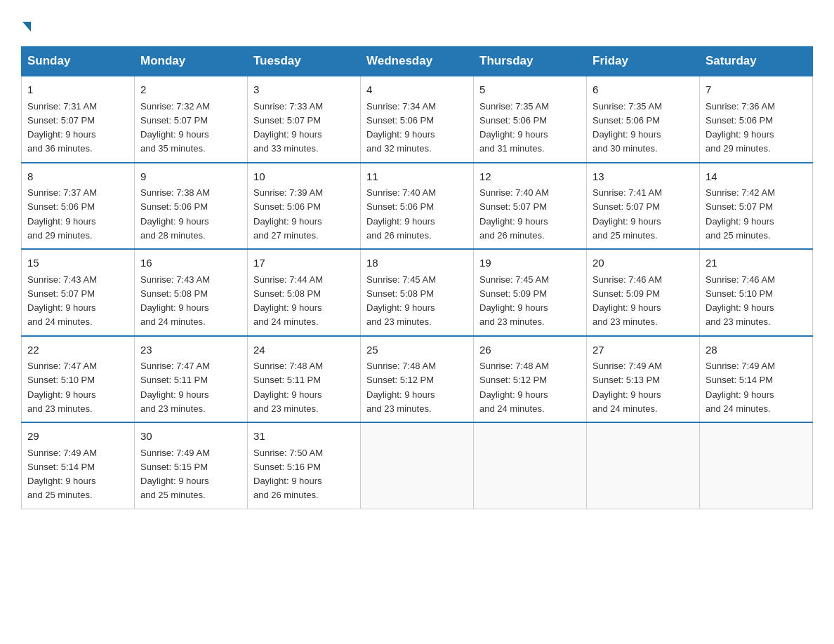  What do you see at coordinates (191, 62) in the screenshot?
I see `weekday-monday: Monday` at bounding box center [191, 62].